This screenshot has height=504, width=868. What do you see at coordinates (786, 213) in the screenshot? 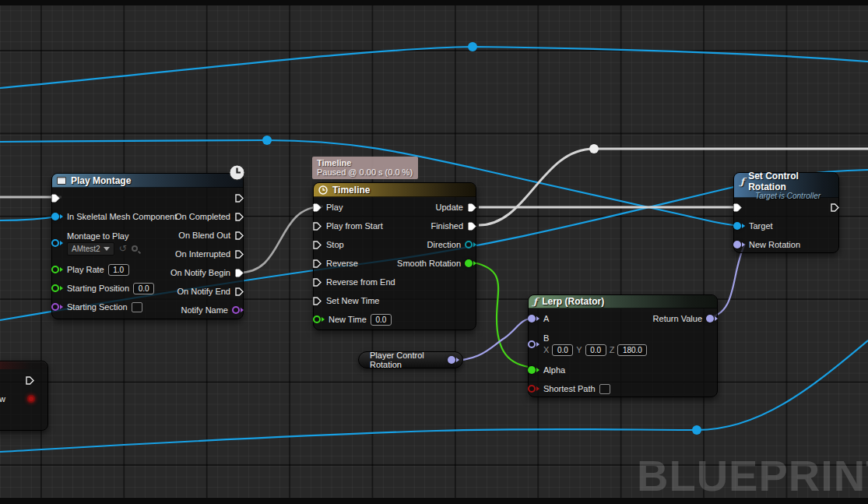
I see `node-set-control-rotation: ƒ Set Control Rotation Target is Control…` at bounding box center [786, 213].